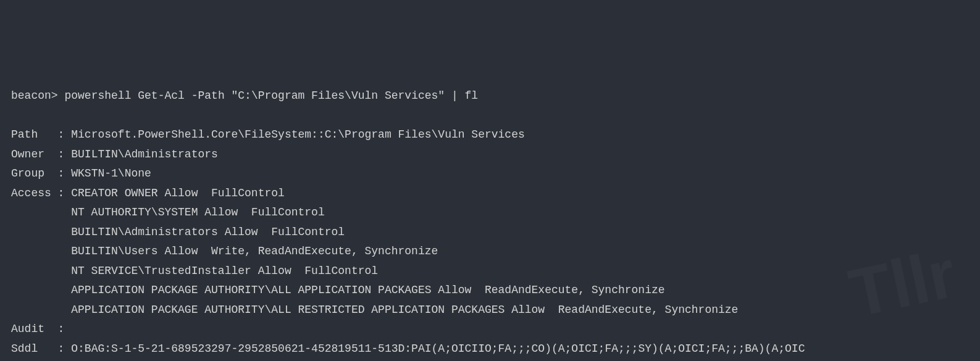 The height and width of the screenshot is (361, 980). What do you see at coordinates (490, 135) in the screenshot?
I see `output-line-path: Path : Microsoft.PowerShell.Core\FileSys…` at bounding box center [490, 135].